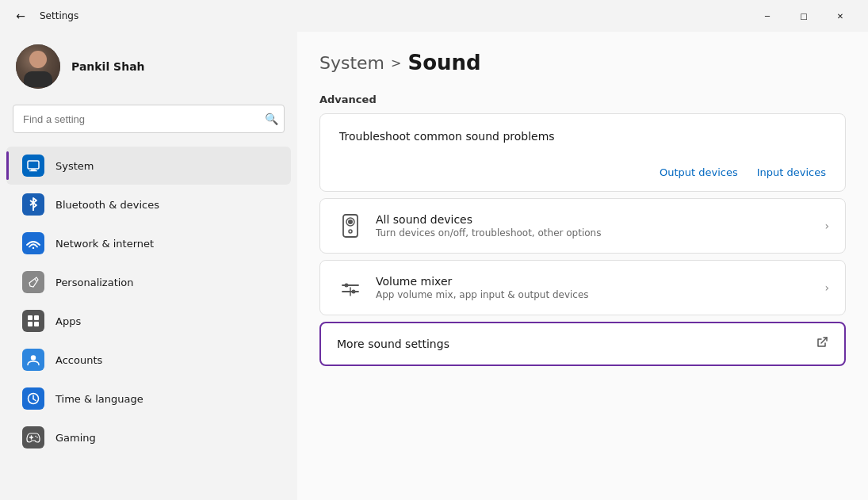 The height and width of the screenshot is (500, 868). I want to click on sidebar-item-gaming: Gaming, so click(149, 437).